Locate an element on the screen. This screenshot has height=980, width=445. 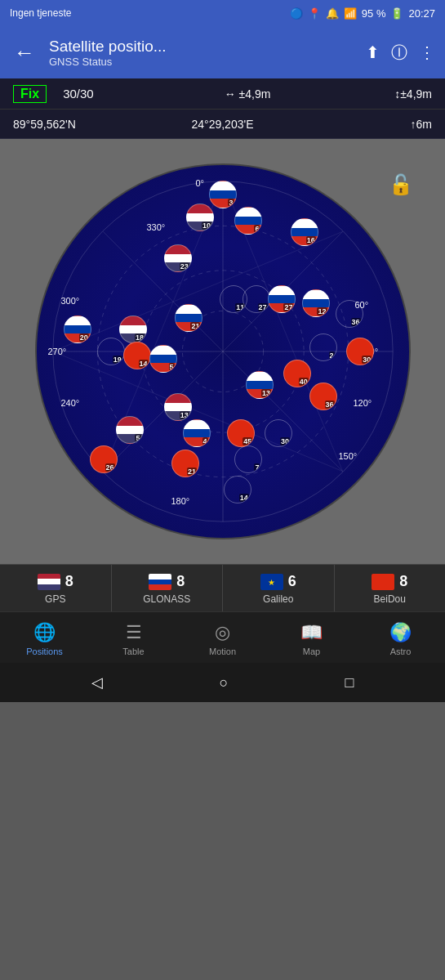
sat-count-galileo: ★ 6 Galileo is located at coordinates (279, 588).